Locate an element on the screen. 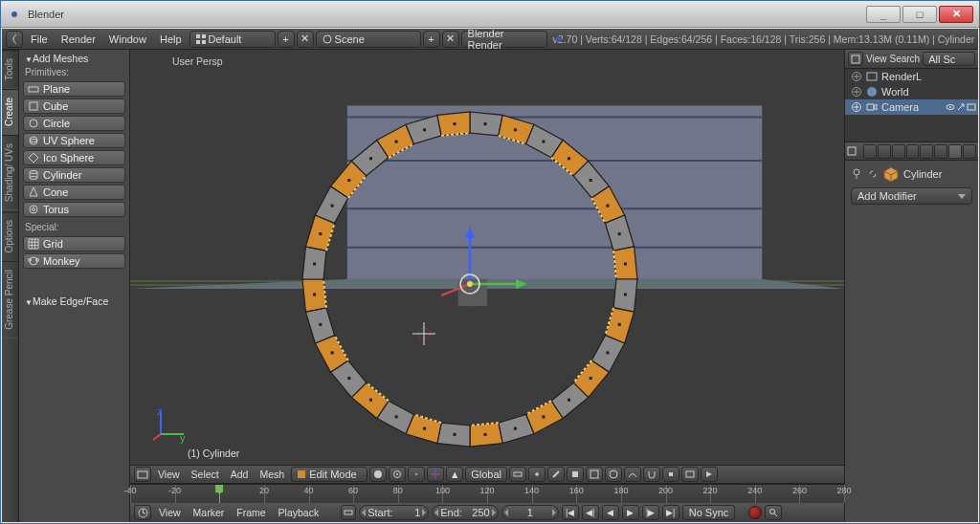 Image resolution: width=980 pixels, height=524 pixels. manipulator-icon is located at coordinates (470, 284).